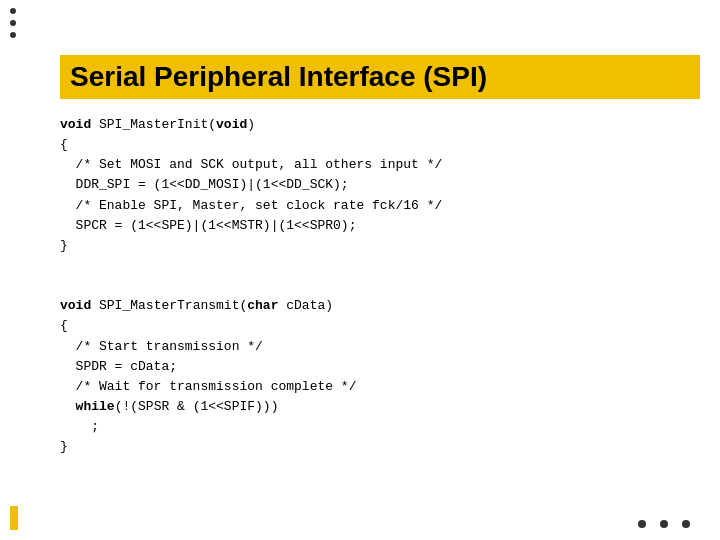 The height and width of the screenshot is (540, 720). What do you see at coordinates (380, 145) in the screenshot?
I see `code-line-2: {` at bounding box center [380, 145].